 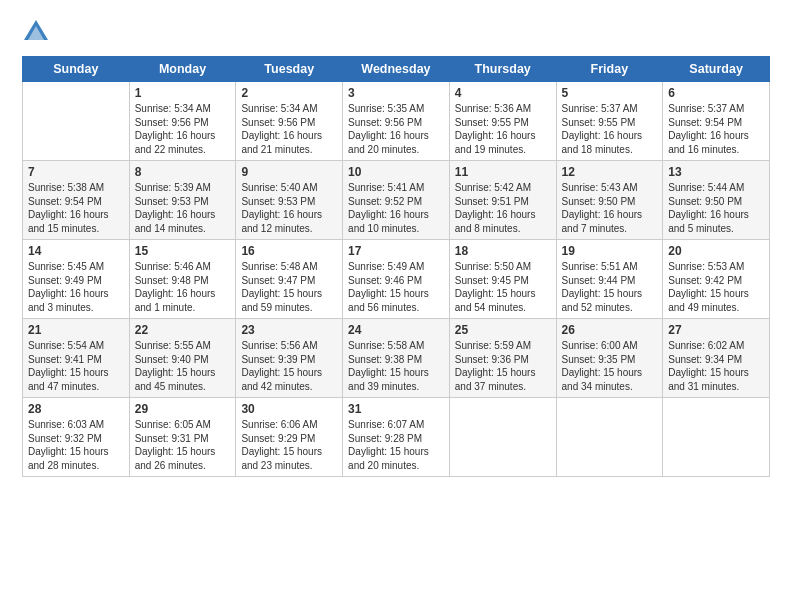 What do you see at coordinates (396, 445) in the screenshot?
I see `day-info: Sunrise: 6:07 AM Sunset: 9:28 PM Dayligh…` at bounding box center [396, 445].